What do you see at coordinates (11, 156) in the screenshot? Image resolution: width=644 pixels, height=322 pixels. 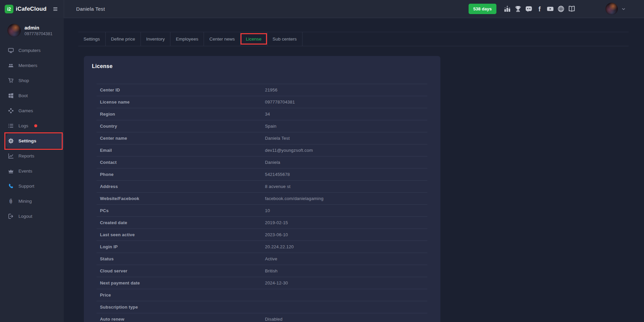 I see `chart-icon` at bounding box center [11, 156].